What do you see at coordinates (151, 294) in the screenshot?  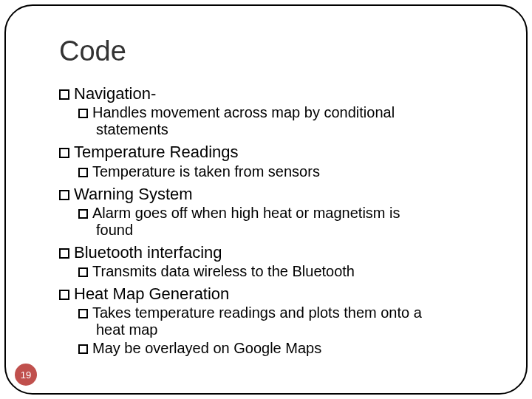 I see `bullet-label: Heat Map Generation` at bounding box center [151, 294].